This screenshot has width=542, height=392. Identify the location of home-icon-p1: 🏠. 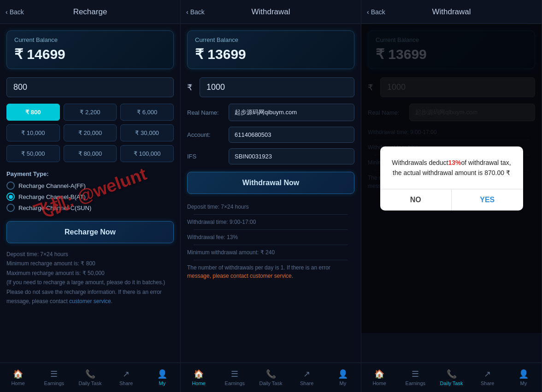
(18, 374).